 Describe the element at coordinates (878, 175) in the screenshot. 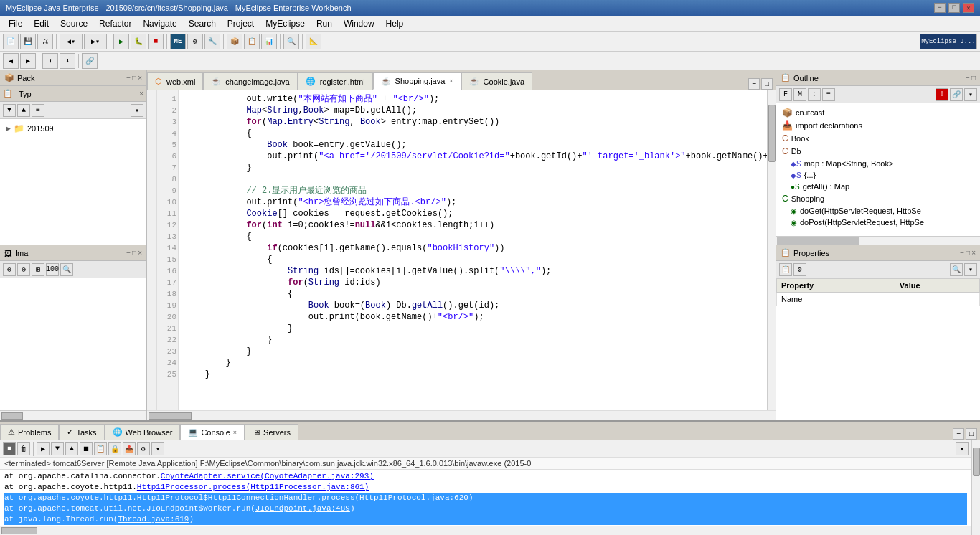

I see `outline-static-block: ◆S {...}` at that location.